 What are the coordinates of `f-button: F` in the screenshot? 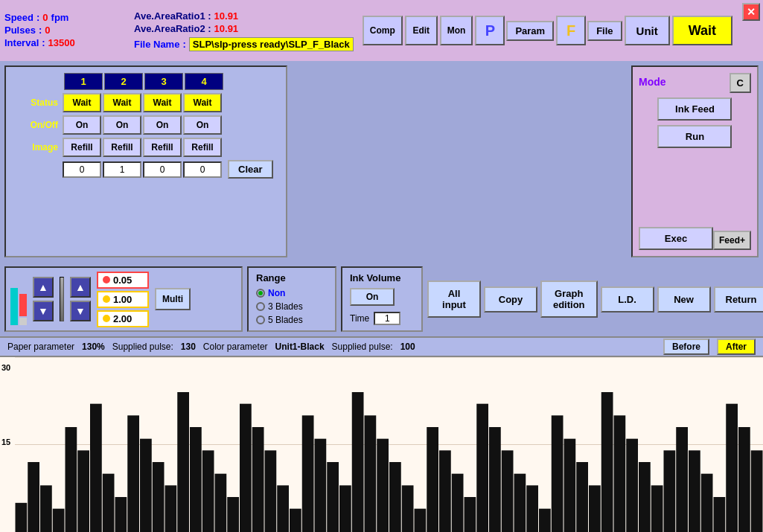 It's located at (571, 31).